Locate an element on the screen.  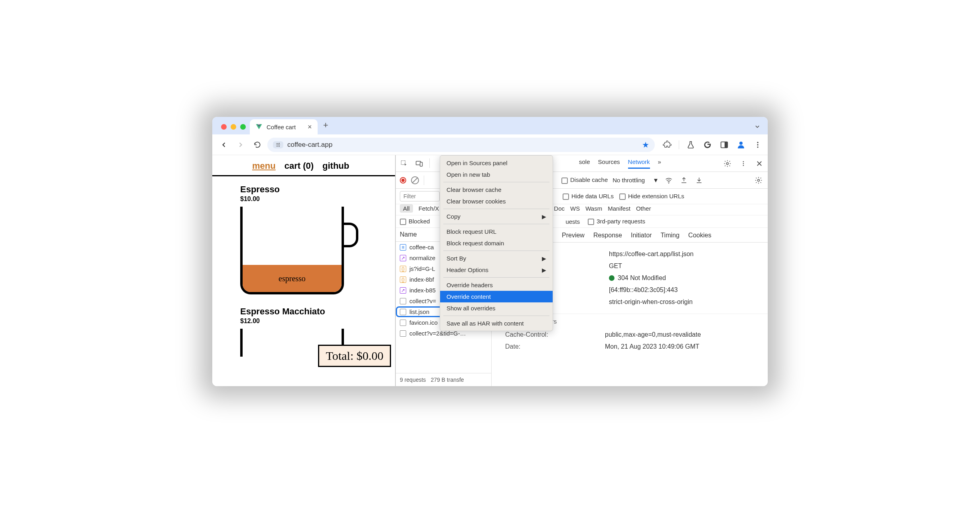
throttling-select: No throttling ▼ is located at coordinates (636, 180).